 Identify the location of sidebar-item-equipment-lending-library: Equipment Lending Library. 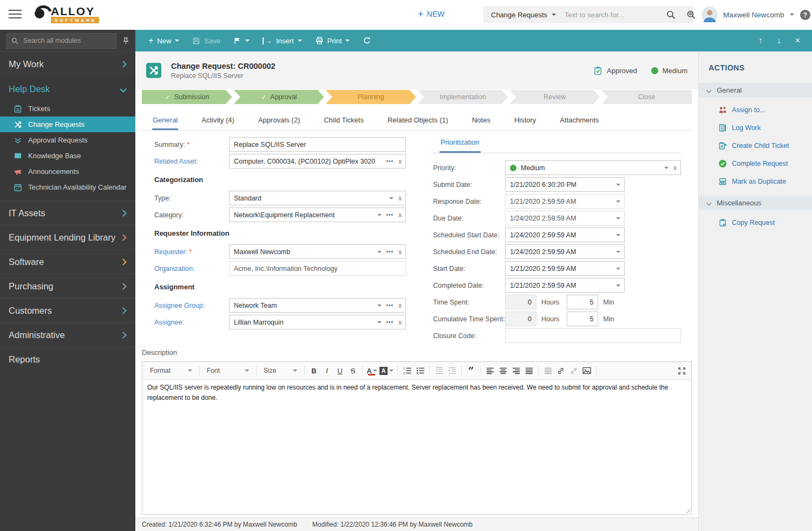
(68, 237).